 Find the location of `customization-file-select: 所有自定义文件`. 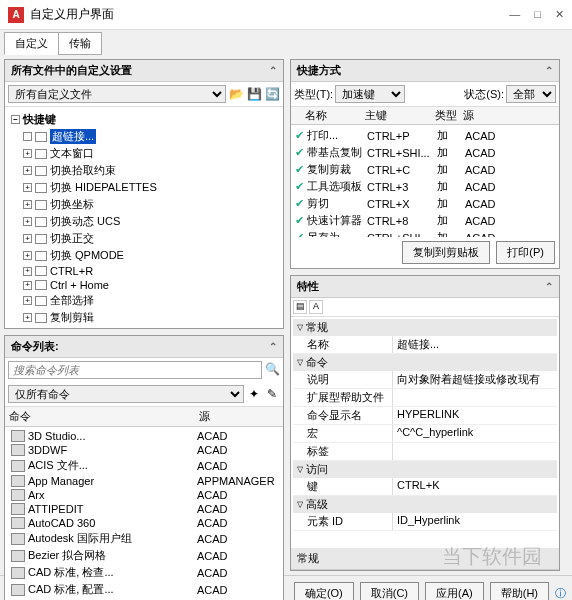

customization-file-select: 所有自定义文件 is located at coordinates (117, 94).